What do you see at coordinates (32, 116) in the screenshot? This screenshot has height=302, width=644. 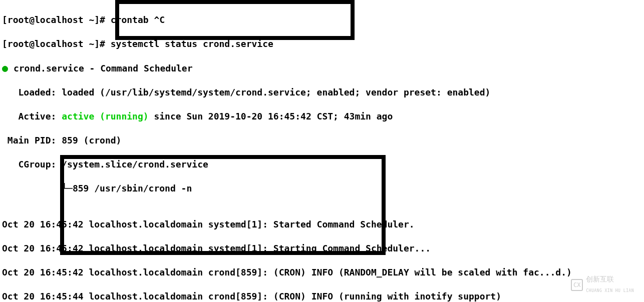 I see `active-label: Active:` at bounding box center [32, 116].